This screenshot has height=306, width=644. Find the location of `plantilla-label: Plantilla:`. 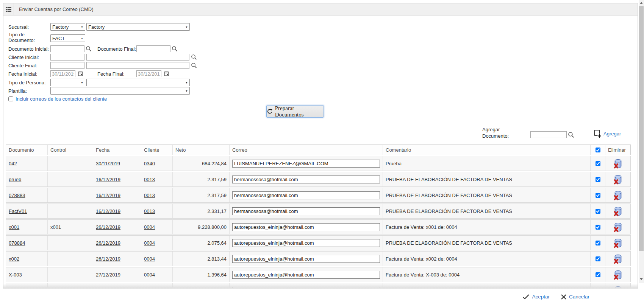

plantilla-label: Plantilla: is located at coordinates (17, 91).